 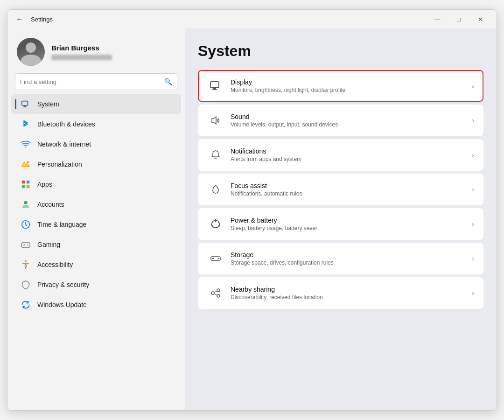 What do you see at coordinates (351, 117) in the screenshot?
I see `sound-title: Sound` at bounding box center [351, 117].